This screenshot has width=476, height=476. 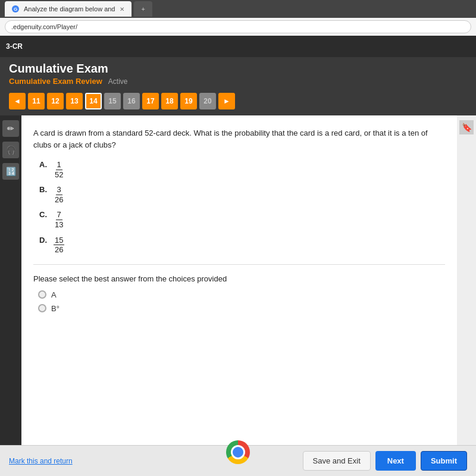 What do you see at coordinates (56, 81) in the screenshot?
I see `exam-subtitle: Cumulative Exam Review` at bounding box center [56, 81].